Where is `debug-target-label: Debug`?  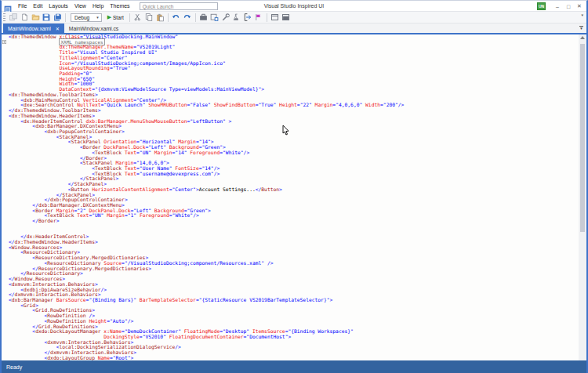 debug-target-label: Debug is located at coordinates (82, 17).